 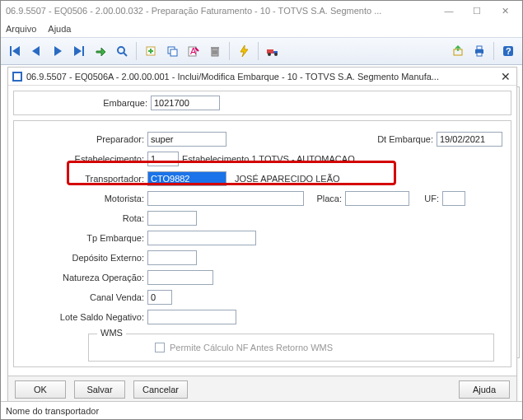 What do you see at coordinates (479, 51) in the screenshot?
I see `print-icon` at bounding box center [479, 51].